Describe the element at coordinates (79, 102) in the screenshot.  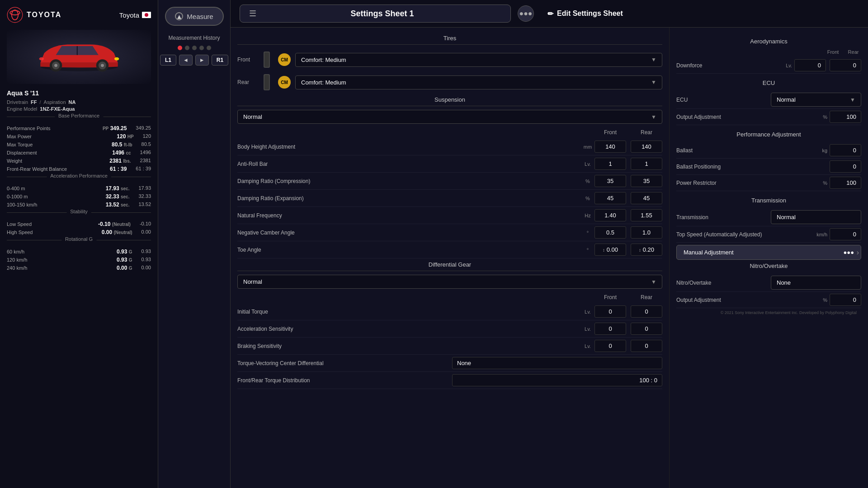
I see `car-drivetrain-row: Drivetrain FF / Aspiration NA` at that location.